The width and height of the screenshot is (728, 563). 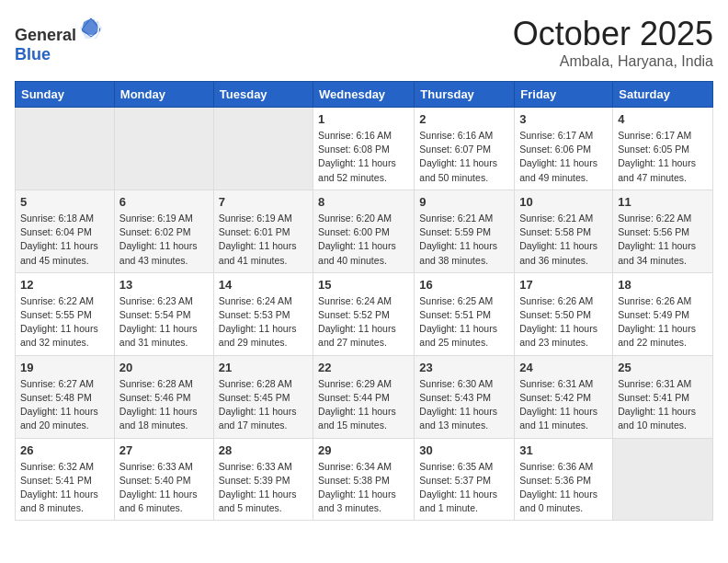 What do you see at coordinates (364, 95) in the screenshot?
I see `weekday-header-wednesday: Wednesday` at bounding box center [364, 95].